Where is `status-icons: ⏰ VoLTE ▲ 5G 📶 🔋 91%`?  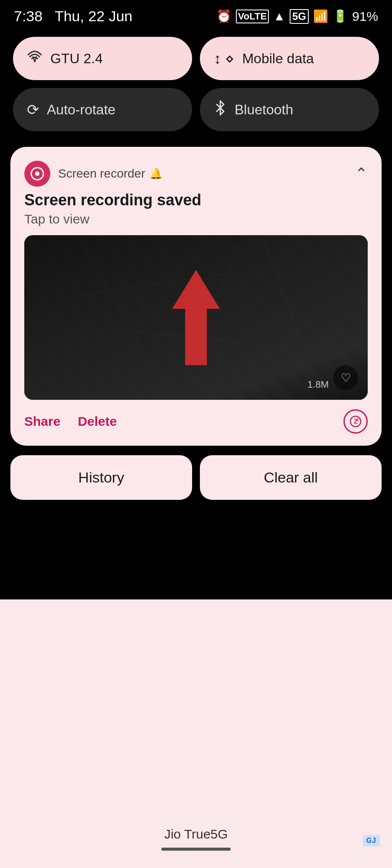
status-icons: ⏰ VoLTE ▲ 5G 📶 🔋 91% is located at coordinates (297, 16).